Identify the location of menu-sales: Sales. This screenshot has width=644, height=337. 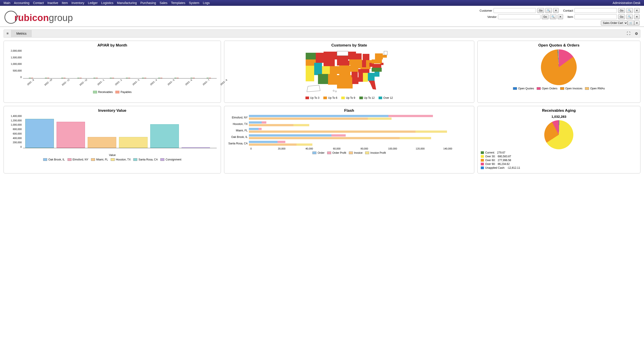
(164, 3).